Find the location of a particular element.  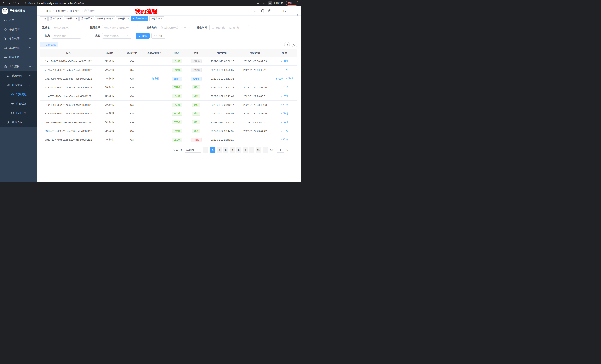

github-icon is located at coordinates (263, 11).